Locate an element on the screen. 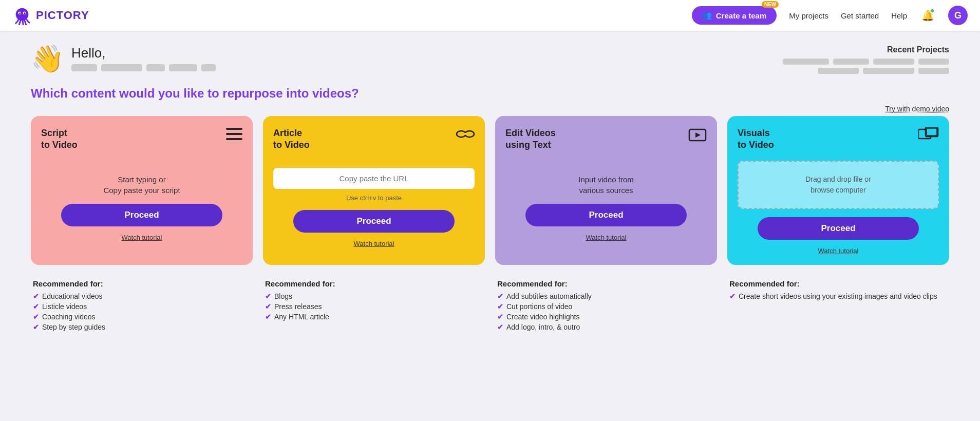 The image size is (980, 421). script-icon is located at coordinates (234, 136).